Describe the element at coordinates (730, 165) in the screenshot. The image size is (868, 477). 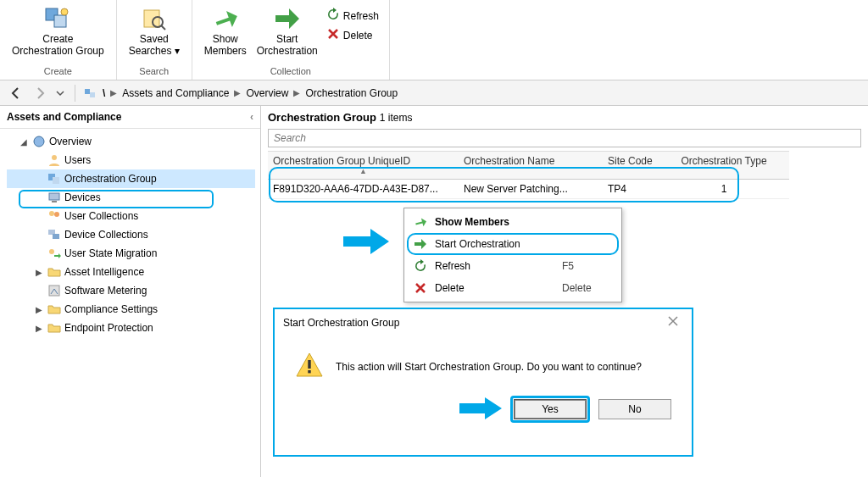
I see `col-header-orchtype: Orchestration Type` at that location.